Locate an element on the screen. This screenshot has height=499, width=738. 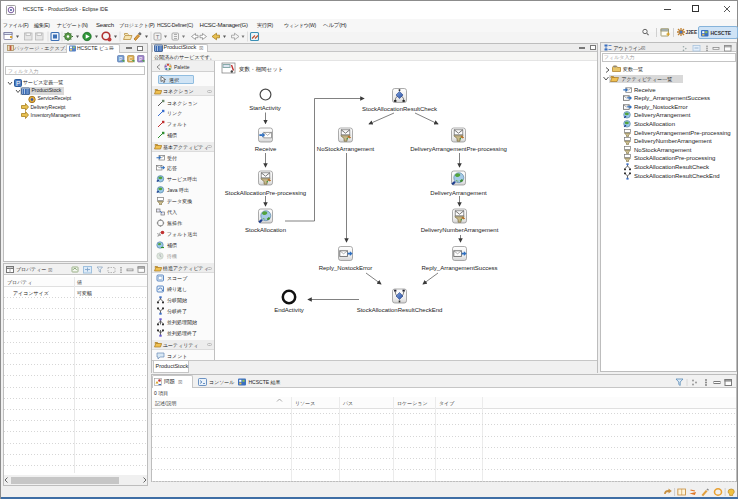
svg-text: StockAllocationResultCheckEnd is located at coordinates (400, 310).